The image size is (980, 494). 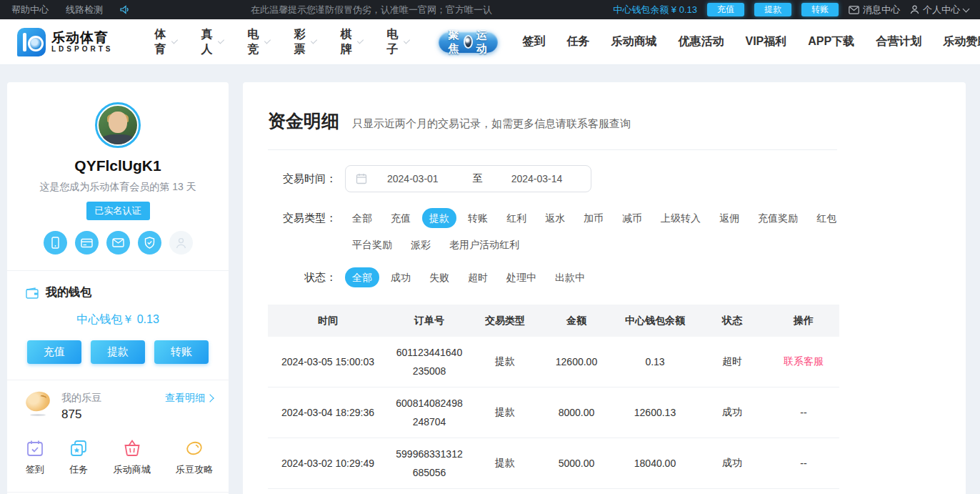 I want to click on filter-status-success: 成功, so click(x=401, y=277).